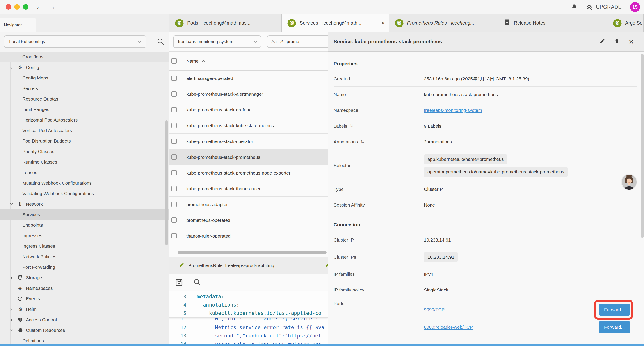 This screenshot has height=346, width=644. Describe the element at coordinates (448, 327) in the screenshot. I see `port-link: 8080:reloader-web/TCP` at that location.